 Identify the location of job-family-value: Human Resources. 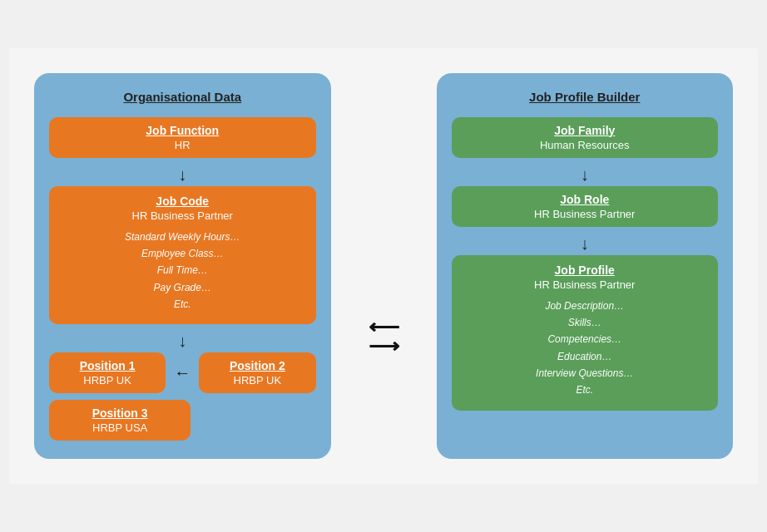
(586, 145).